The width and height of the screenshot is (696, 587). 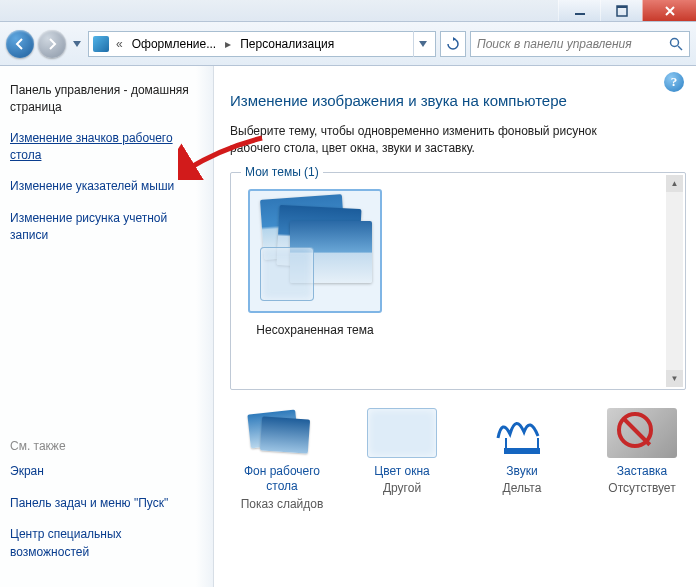 What do you see at coordinates (282, 460) in the screenshot?
I see `desktop-background-button: Фон рабочего стола Показ слайдов` at bounding box center [282, 460].